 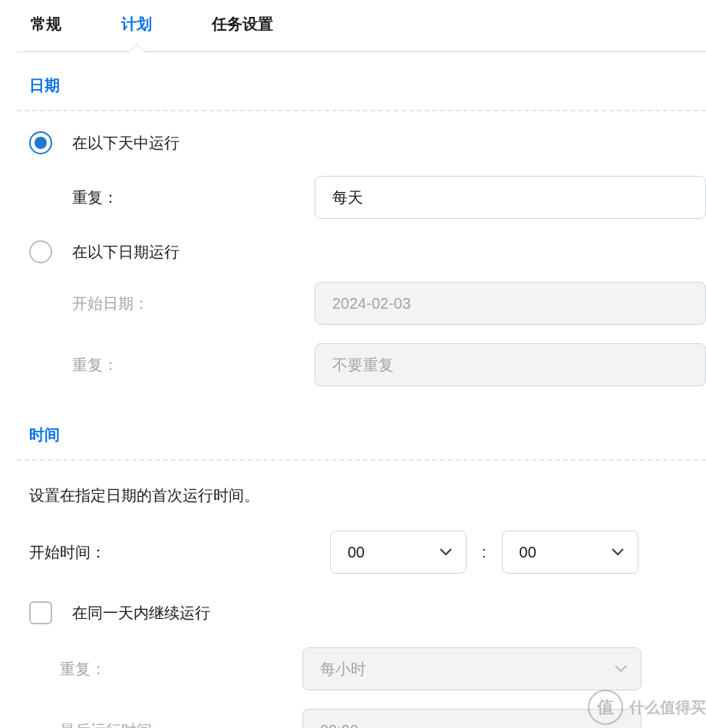 What do you see at coordinates (510, 303) in the screenshot?
I see `input-start-date: 2024-02-03` at bounding box center [510, 303].